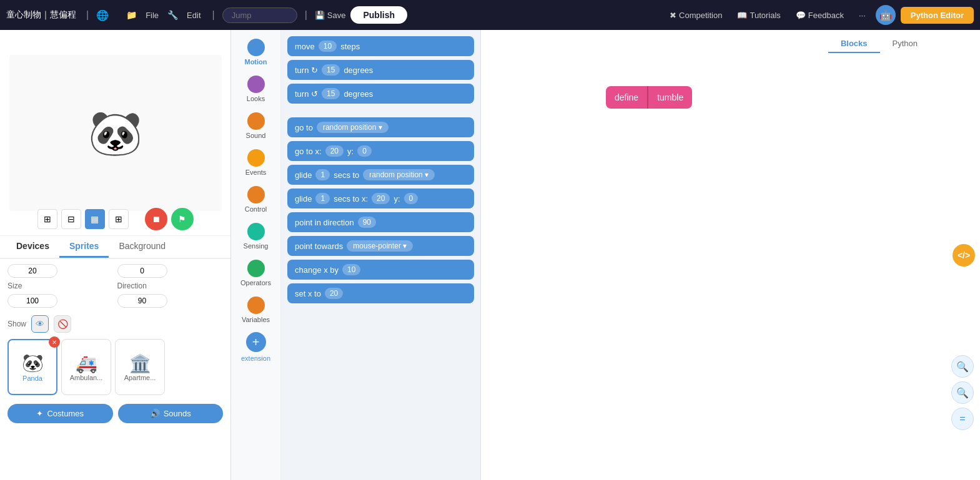 The image size is (980, 480). What do you see at coordinates (140, 367) in the screenshot?
I see `sprite-item-apartment: 🏛️ Apartme...` at bounding box center [140, 367].